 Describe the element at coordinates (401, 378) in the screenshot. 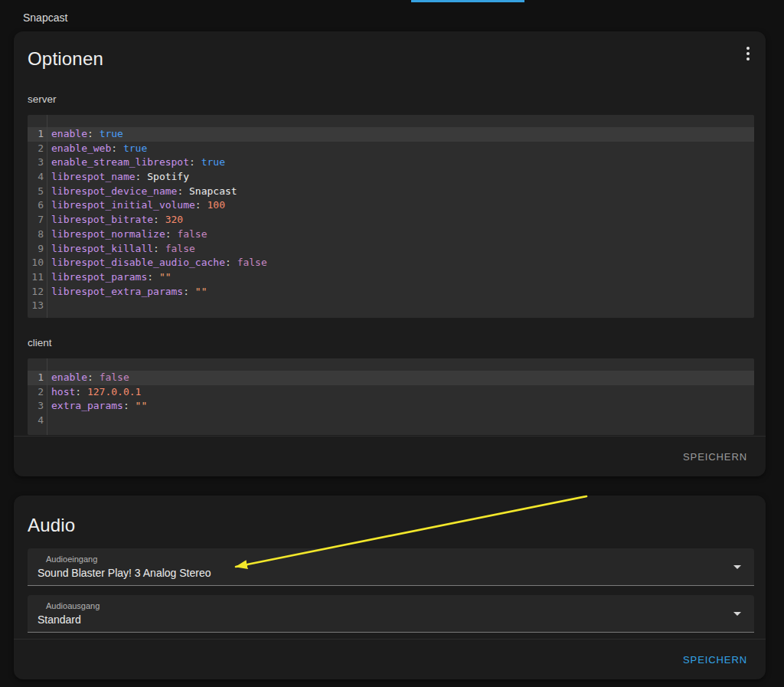

I see `code-line: enable: false` at that location.